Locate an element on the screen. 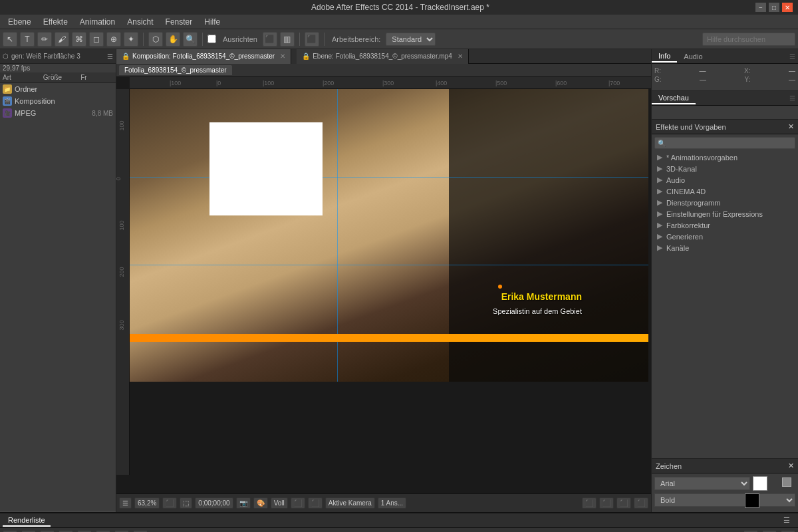 The height and width of the screenshot is (532, 798). timeline-menu: ☰ is located at coordinates (787, 520).